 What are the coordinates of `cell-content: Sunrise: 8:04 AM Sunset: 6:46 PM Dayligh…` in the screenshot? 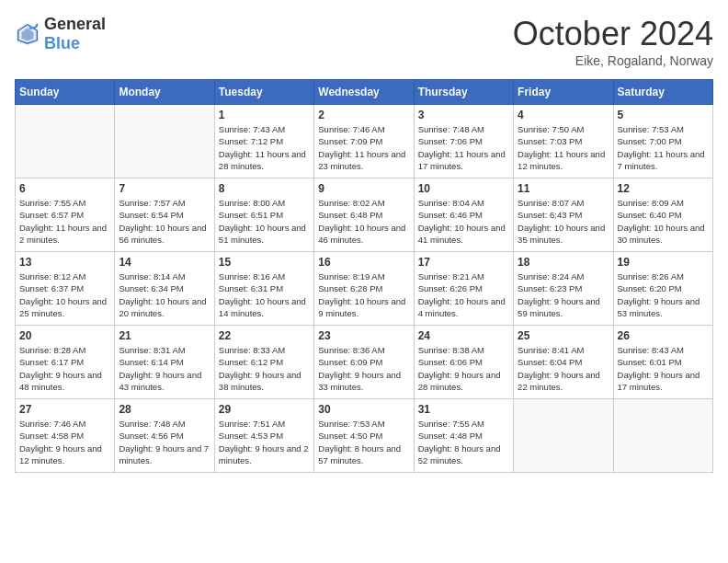 It's located at (463, 221).